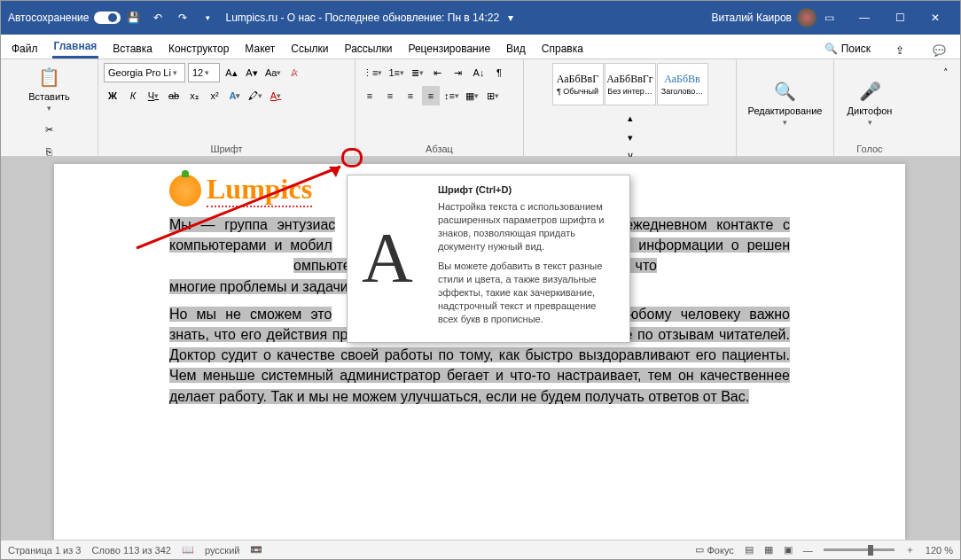 The height and width of the screenshot is (560, 961). I want to click on increase-indent-button: ⇥, so click(458, 73).